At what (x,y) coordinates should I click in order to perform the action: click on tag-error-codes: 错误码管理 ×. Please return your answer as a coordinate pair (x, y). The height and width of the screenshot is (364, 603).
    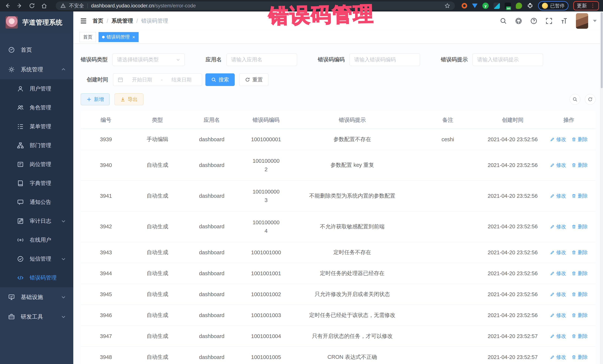
    Looking at the image, I should click on (118, 37).